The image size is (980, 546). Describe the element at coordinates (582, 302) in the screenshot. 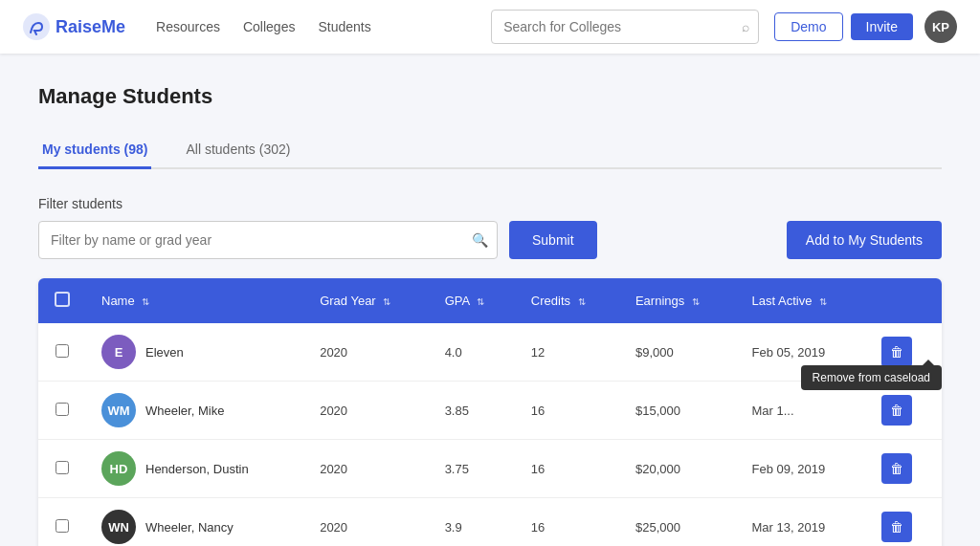

I see `credits-sort-icon: ⇅` at that location.